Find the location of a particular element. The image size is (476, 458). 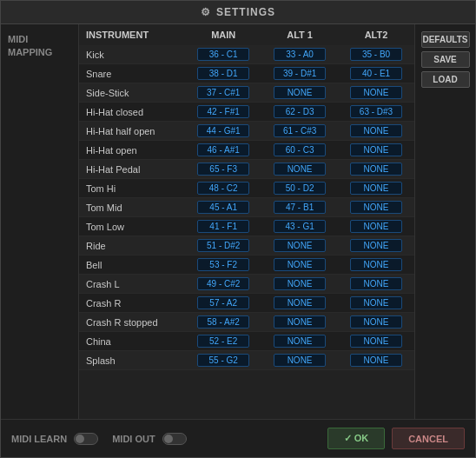

right-sidebar: DEFAULTS SAVE LOAD is located at coordinates (445, 222).